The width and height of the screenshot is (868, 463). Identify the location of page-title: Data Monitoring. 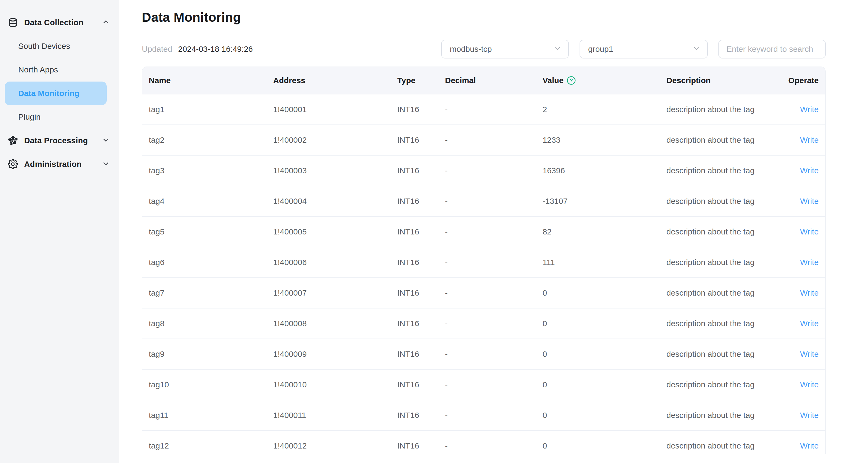
(484, 18).